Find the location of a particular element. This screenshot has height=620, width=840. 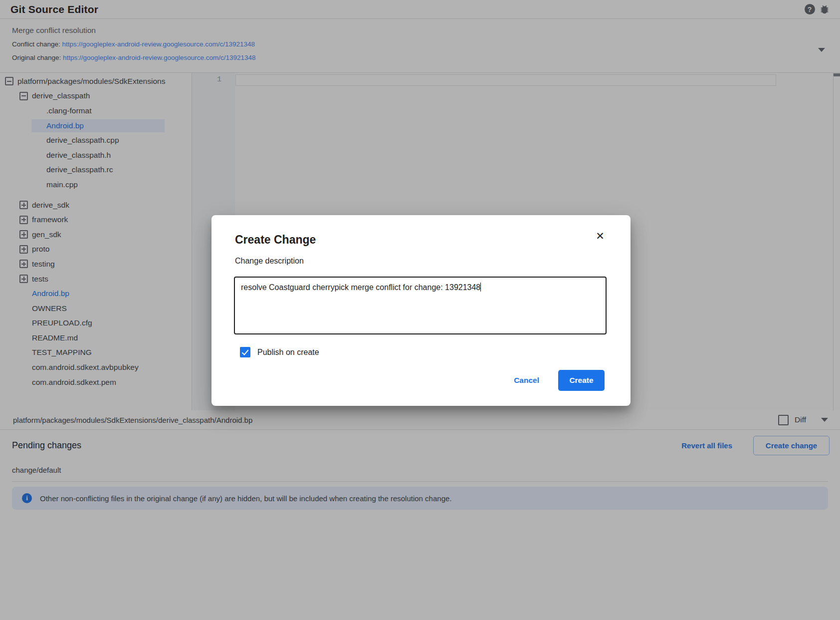

change-description-label: Change description is located at coordinates (269, 261).